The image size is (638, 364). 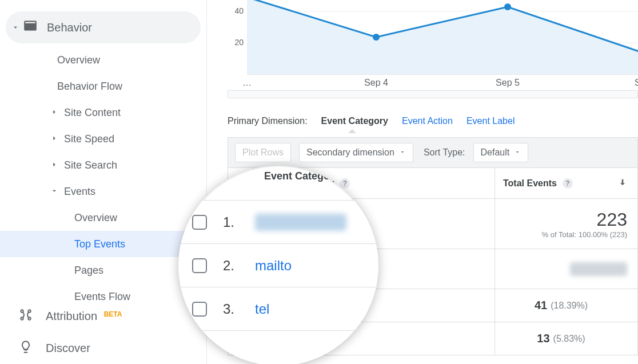 What do you see at coordinates (491, 121) in the screenshot?
I see `dimension-event-label: Event Label` at bounding box center [491, 121].